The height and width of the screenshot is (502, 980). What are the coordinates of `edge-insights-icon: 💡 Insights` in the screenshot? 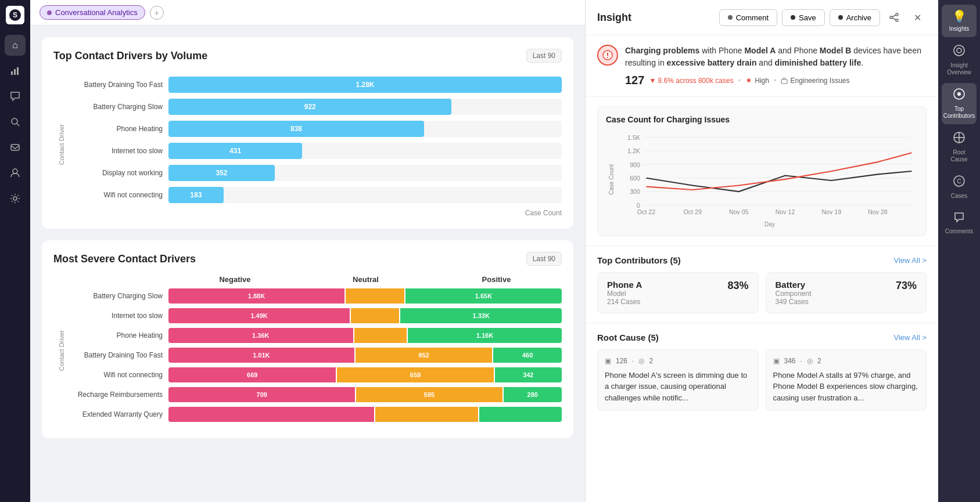 It's located at (959, 21).